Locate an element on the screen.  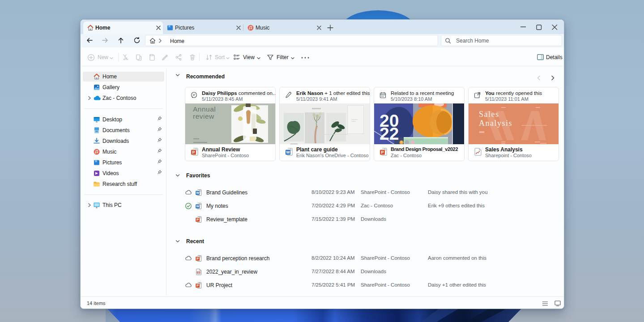
svg-text: Analysis is located at coordinates (496, 123).